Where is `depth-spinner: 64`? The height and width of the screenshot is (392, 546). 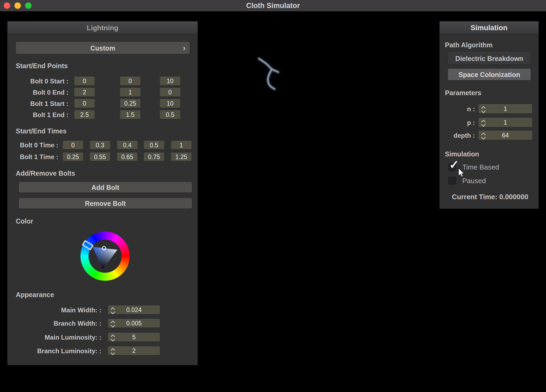 depth-spinner: 64 is located at coordinates (505, 135).